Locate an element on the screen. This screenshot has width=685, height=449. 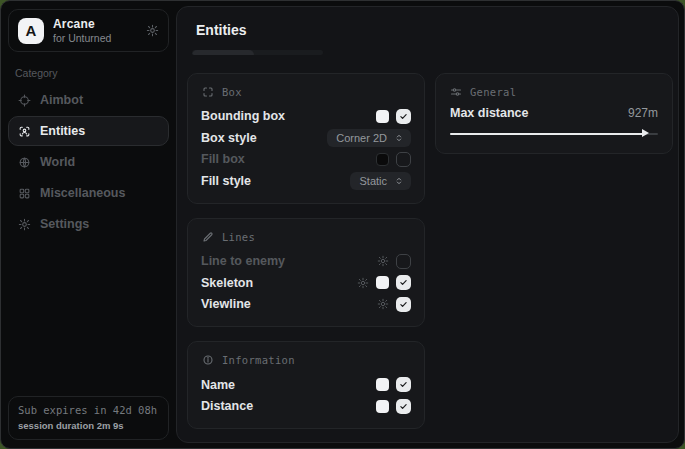
max-distance-value: 927m is located at coordinates (643, 113).